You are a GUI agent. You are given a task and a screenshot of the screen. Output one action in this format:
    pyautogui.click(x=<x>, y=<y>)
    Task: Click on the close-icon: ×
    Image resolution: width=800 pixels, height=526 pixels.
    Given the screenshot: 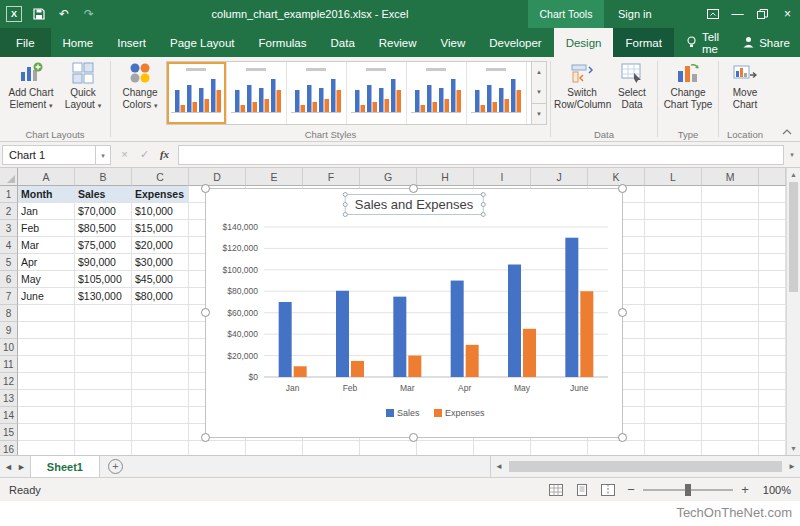 What is the action you would take?
    pyautogui.click(x=788, y=14)
    